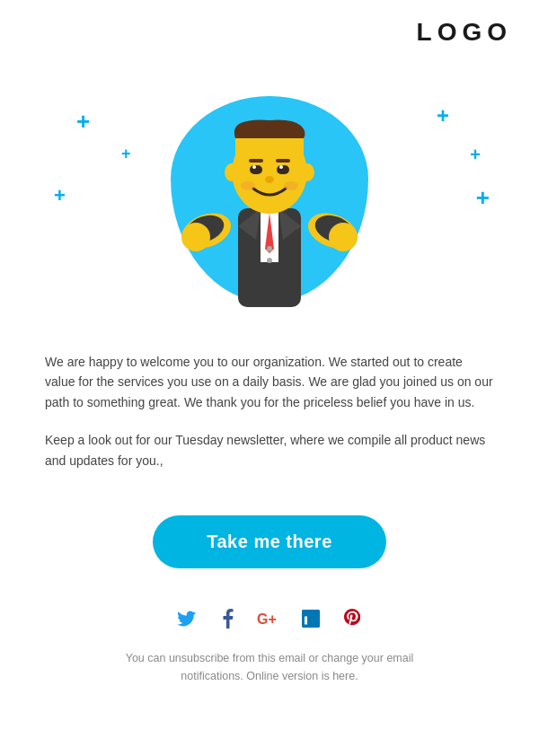 The height and width of the screenshot is (756, 539). Describe the element at coordinates (270, 551) in the screenshot. I see `cta-container: Take me there` at that location.